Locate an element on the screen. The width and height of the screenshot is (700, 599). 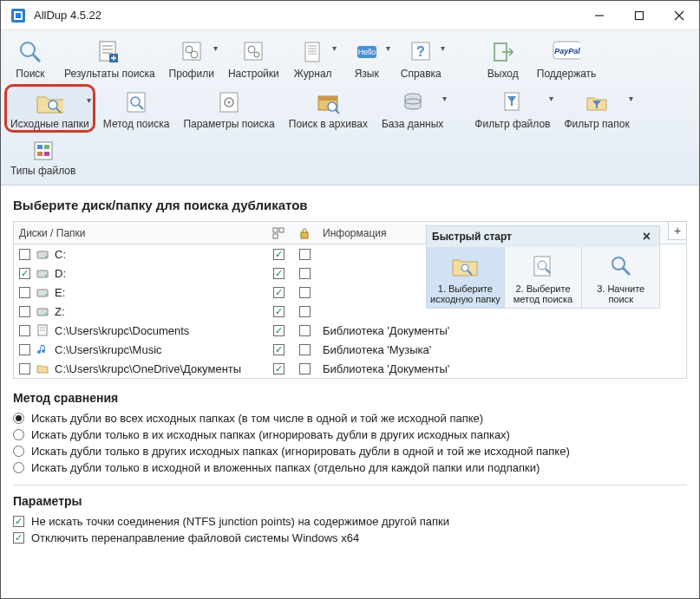
quick-step-3: 3. Начните поиск is located at coordinates (621, 277).